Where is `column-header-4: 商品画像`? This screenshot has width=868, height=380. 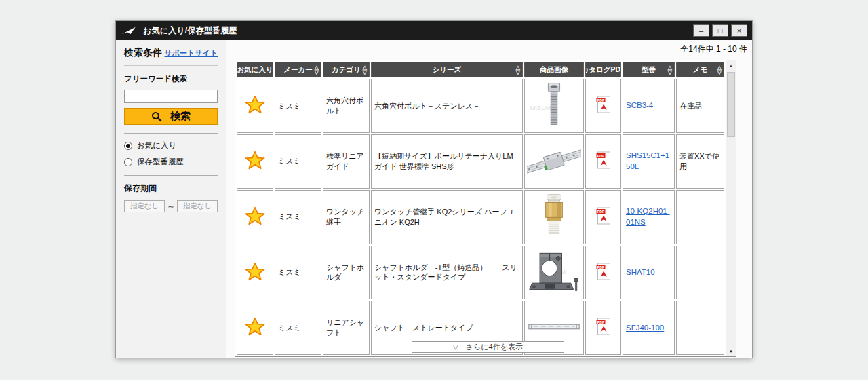 column-header-4: 商品画像 is located at coordinates (554, 69).